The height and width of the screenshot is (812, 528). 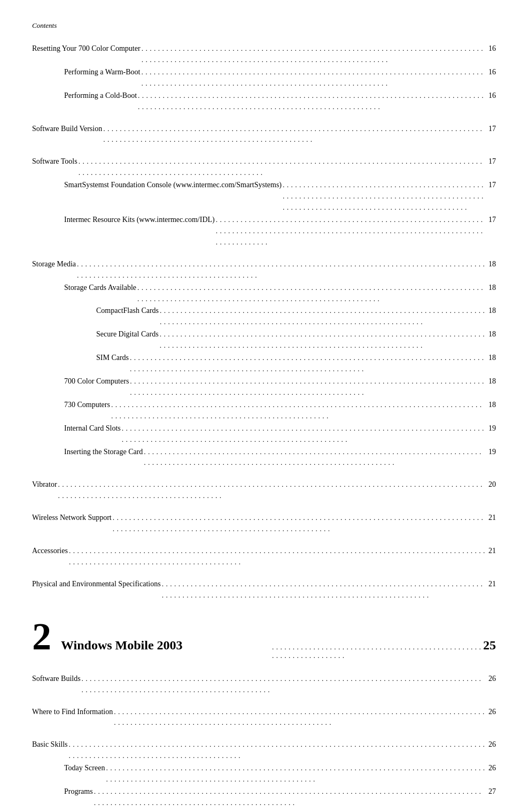 I want to click on entry-label: Storage Cards Available, so click(x=100, y=288).